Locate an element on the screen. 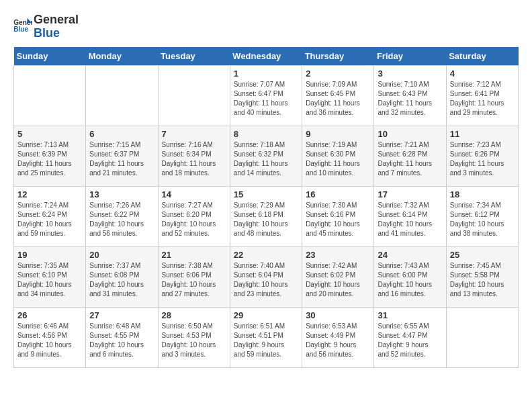  day-number: 10 is located at coordinates (410, 134).